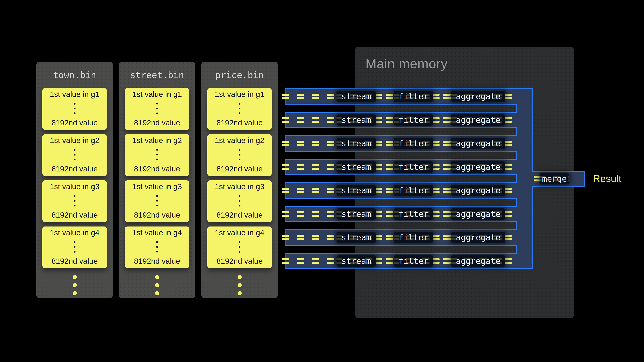  What do you see at coordinates (554, 179) in the screenshot?
I see `merge-label: merge` at bounding box center [554, 179].